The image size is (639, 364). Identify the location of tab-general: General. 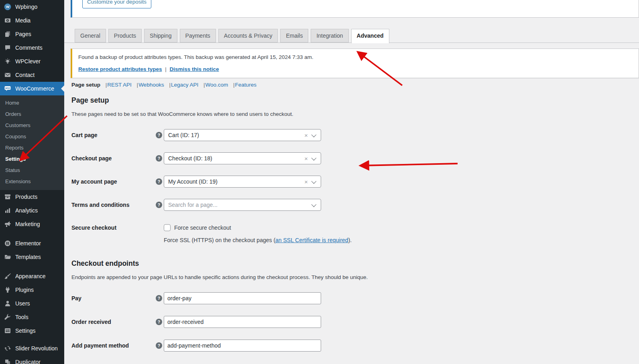
(90, 36).